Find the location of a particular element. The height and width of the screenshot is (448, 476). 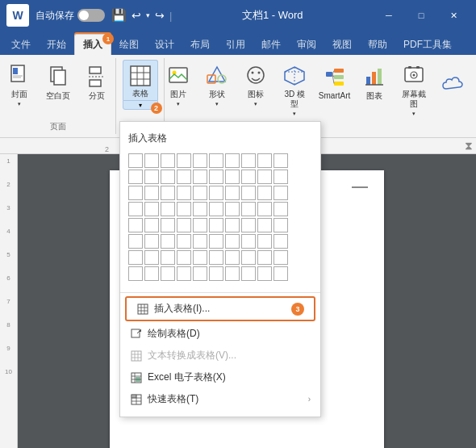

icons-button: 图标 ▾ is located at coordinates (256, 85).